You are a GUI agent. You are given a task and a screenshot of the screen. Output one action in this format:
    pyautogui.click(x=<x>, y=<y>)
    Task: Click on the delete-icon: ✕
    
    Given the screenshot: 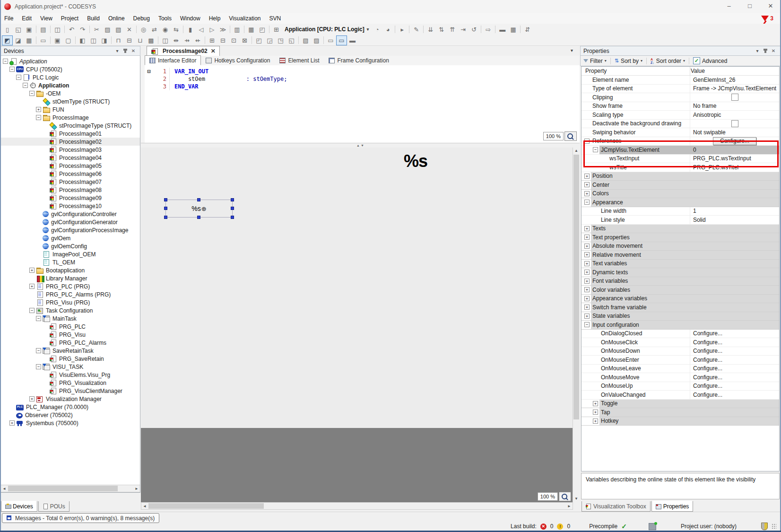 What is the action you would take?
    pyautogui.click(x=130, y=29)
    